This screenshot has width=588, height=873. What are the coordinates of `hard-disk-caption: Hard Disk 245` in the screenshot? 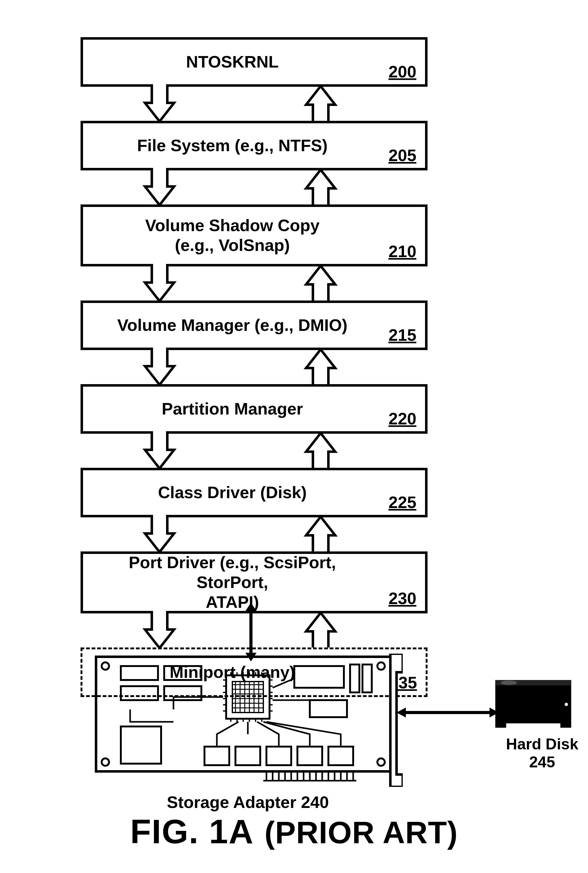 It's located at (540, 753).